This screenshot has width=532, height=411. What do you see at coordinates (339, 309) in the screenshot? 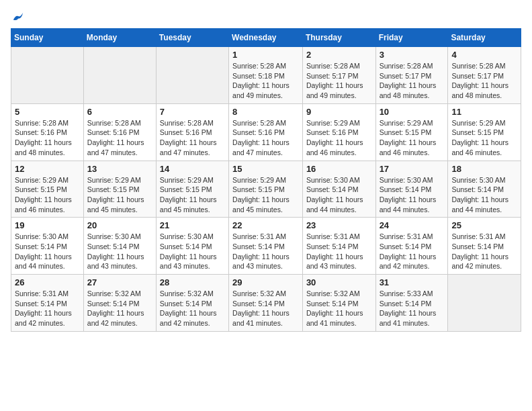
I see `day-info: Sunrise: 5:32 AMSunset: 5:14 PMDaylight:…` at bounding box center [339, 309].